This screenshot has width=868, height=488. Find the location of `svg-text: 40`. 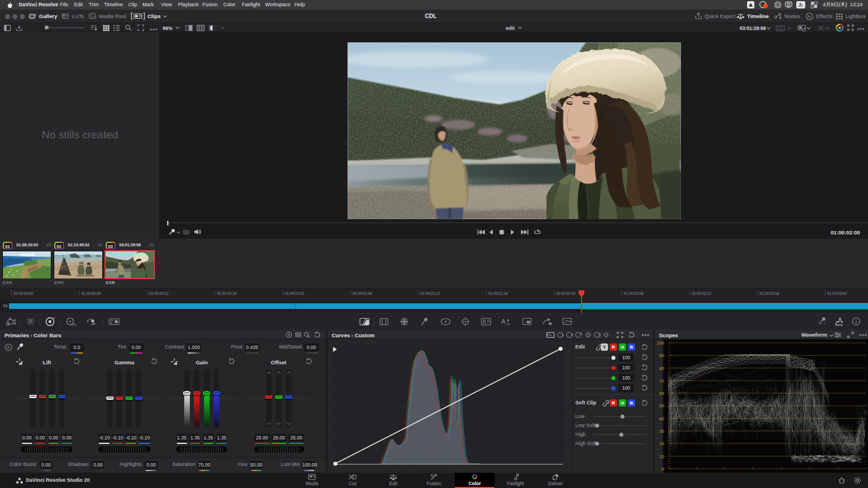

svg-text: 40 is located at coordinates (662, 419).